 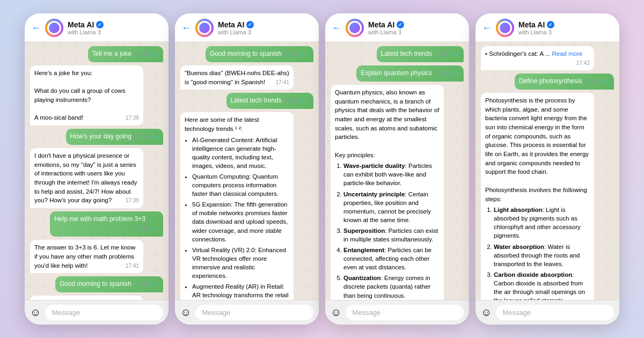 What do you see at coordinates (115, 28) in the screenshot?
I see `header-text-1: Meta AI ✓ with Llama 3` at bounding box center [115, 28].